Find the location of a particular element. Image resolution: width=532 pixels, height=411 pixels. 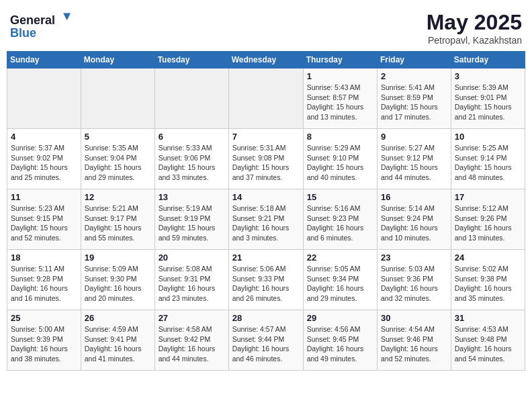

day-info: Sunrise: 5:19 AM Sunset: 9:19 PM Dayligh… is located at coordinates (192, 223).